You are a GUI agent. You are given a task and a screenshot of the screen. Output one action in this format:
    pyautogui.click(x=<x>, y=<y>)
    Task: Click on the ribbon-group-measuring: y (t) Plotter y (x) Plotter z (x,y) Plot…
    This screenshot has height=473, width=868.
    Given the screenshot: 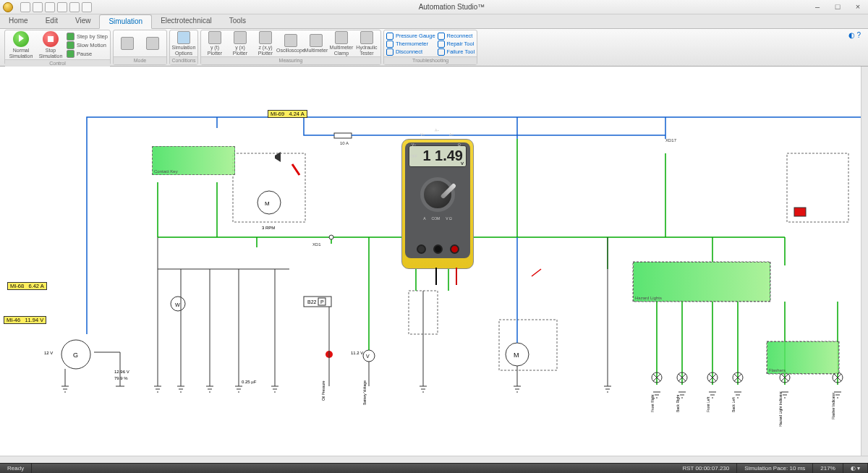 What is the action you would take?
    pyautogui.click(x=291, y=48)
    